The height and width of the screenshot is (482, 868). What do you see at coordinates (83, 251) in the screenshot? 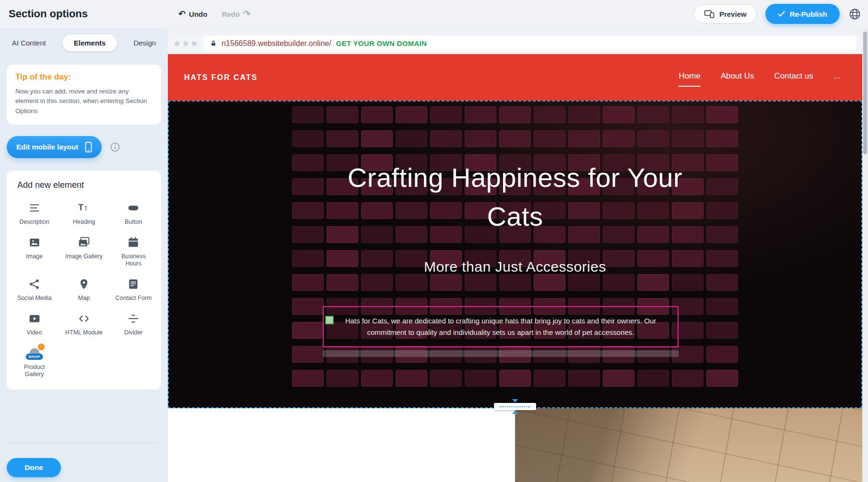
I see `element-image-gallery: Image Gallery` at bounding box center [83, 251].